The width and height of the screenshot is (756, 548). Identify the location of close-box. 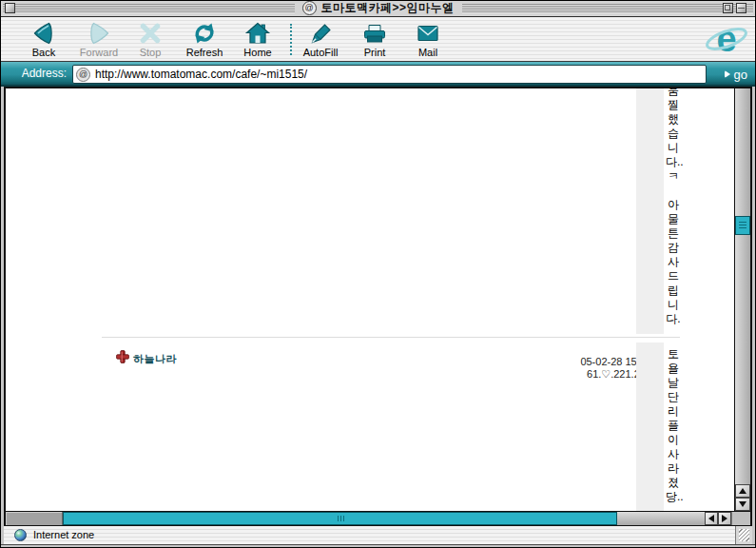
(10, 8).